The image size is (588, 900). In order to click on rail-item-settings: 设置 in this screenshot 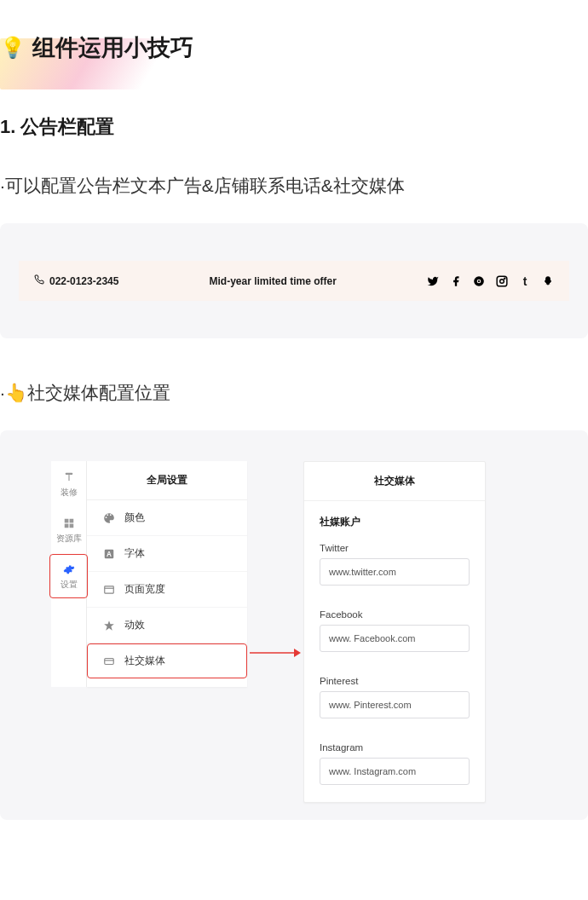, I will do `click(68, 576)`.